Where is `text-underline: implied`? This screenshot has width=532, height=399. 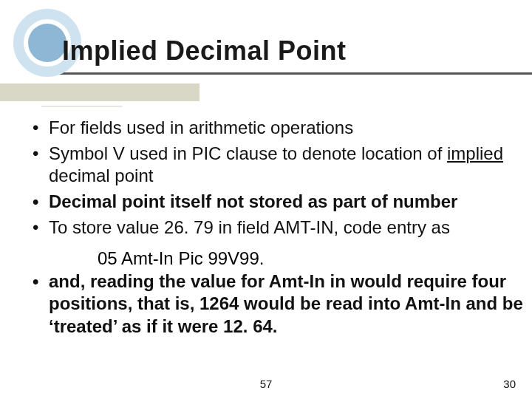 text-underline: implied is located at coordinates (475, 154).